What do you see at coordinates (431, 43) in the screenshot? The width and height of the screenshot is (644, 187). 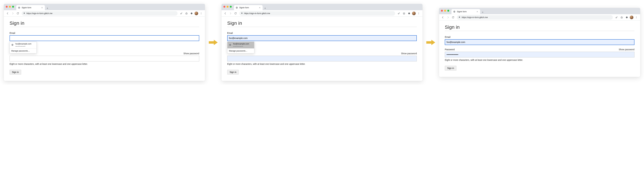 I see `arrow-b-to-c` at bounding box center [431, 43].